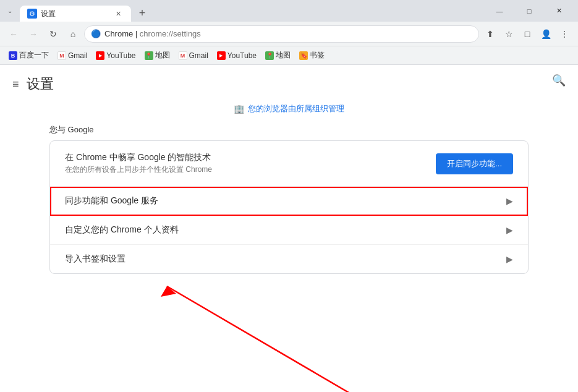  Describe the element at coordinates (193, 56) in the screenshot. I see `bookmark-gmail-2: M Gmail` at that location.